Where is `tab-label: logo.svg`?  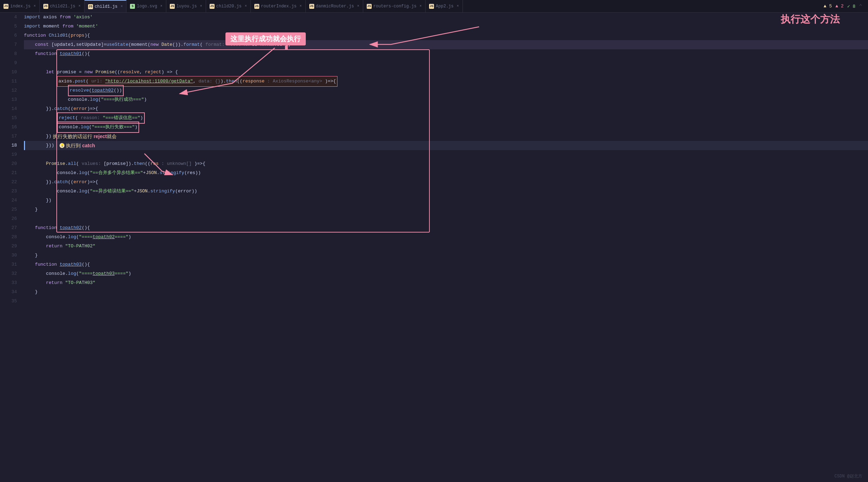 tab-label: logo.svg is located at coordinates (147, 6).